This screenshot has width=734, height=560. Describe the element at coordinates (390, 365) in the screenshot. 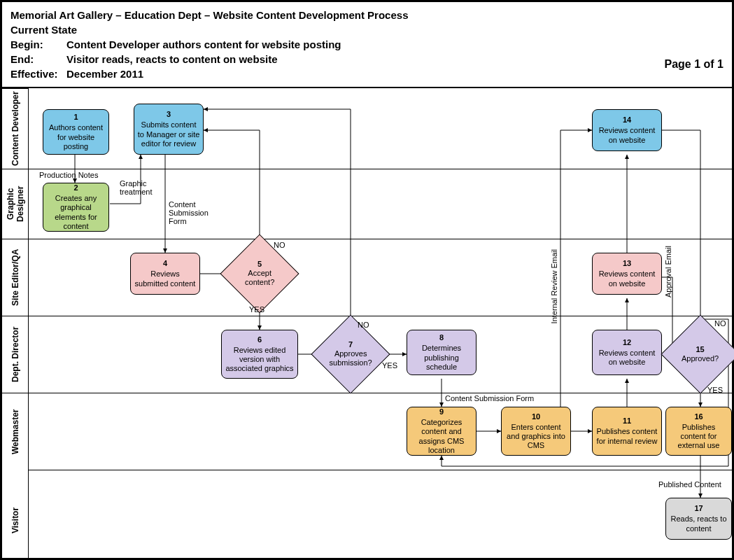

I see `label-yes-7: YES` at that location.